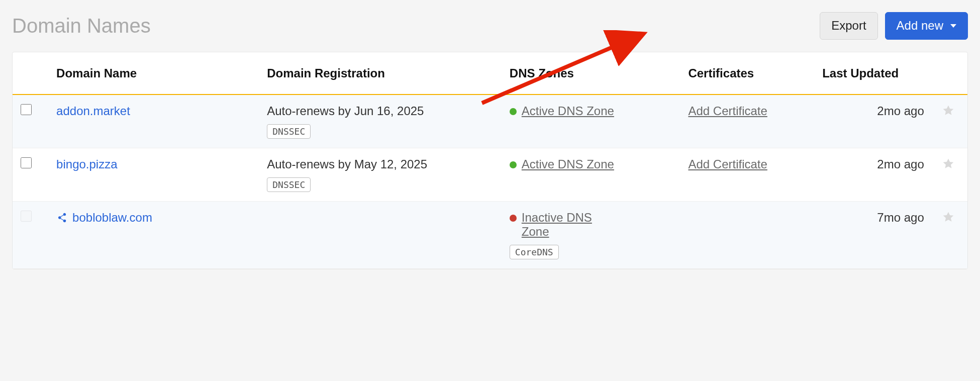 The height and width of the screenshot is (381, 980). What do you see at coordinates (490, 122) in the screenshot?
I see `table-row: addon.marketAuto-renews by Jun 16, 2025D…` at bounding box center [490, 122].